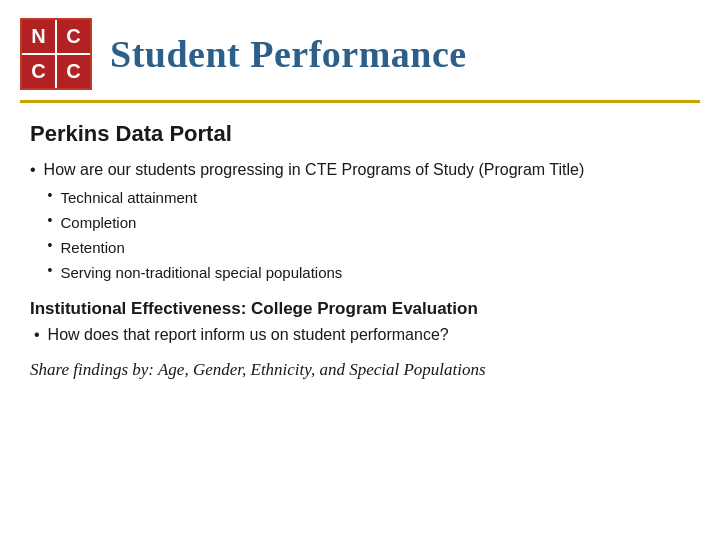  Describe the element at coordinates (360, 370) in the screenshot. I see `share-text: Share findings by: Age, Gender, Ethnicit…` at that location.